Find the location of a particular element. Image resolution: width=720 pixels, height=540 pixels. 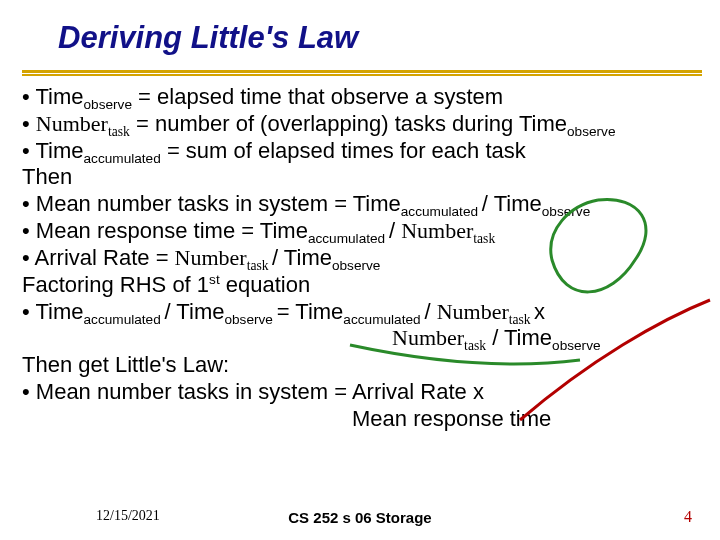

bullet-factored-cont: Numbertask / Timeobserve is located at coordinates (365, 338).